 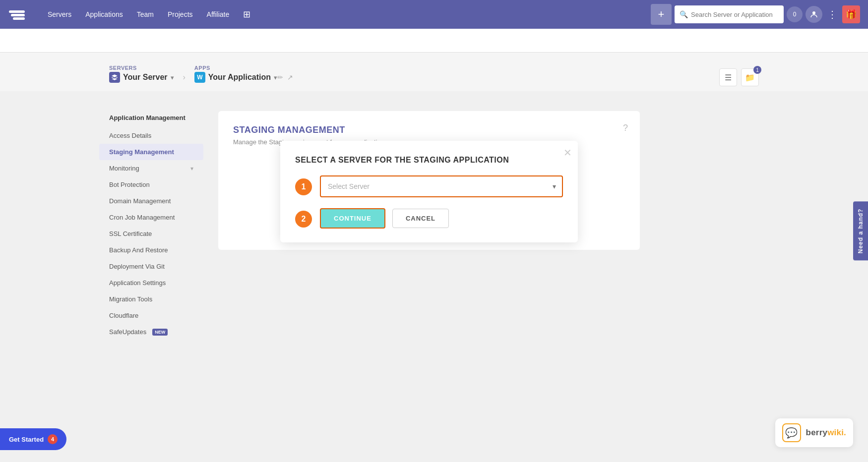 What do you see at coordinates (151, 136) in the screenshot?
I see `sidebar-item-access-details: Access Details` at bounding box center [151, 136].